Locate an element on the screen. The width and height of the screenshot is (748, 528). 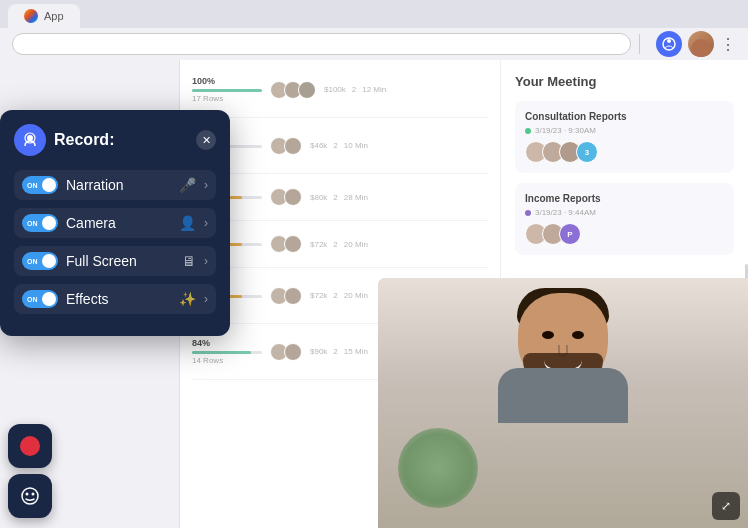
effects-toggle-label: ON is located at coordinates (32, 300).